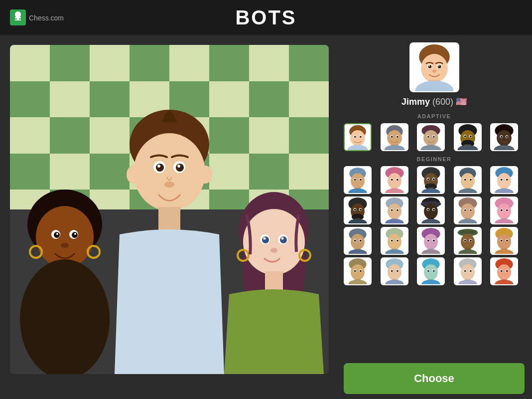 This screenshot has height=399, width=532. What do you see at coordinates (395, 210) in the screenshot?
I see `bot-b7` at bounding box center [395, 210].